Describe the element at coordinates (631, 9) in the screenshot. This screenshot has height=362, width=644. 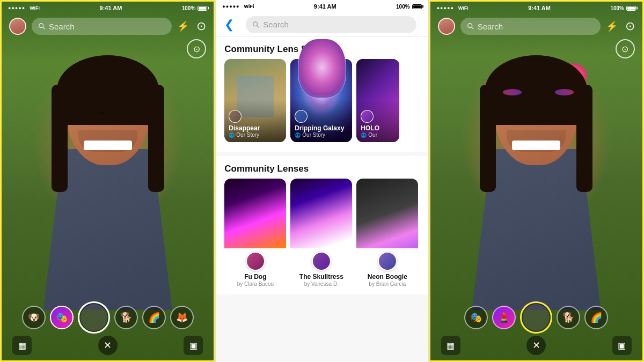
I see `right-battery-fill` at that location.